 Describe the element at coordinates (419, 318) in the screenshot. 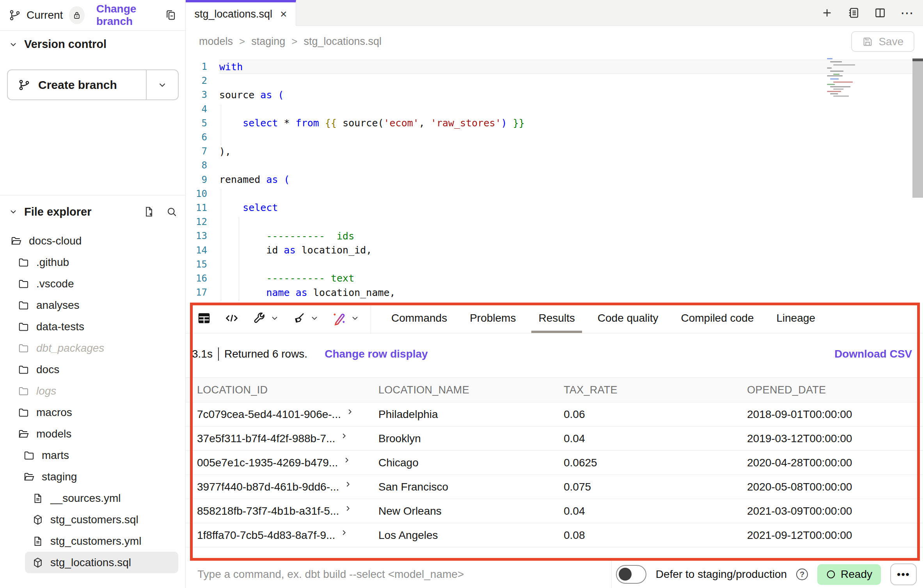

I see `panel-tab-commands: Commands` at that location.